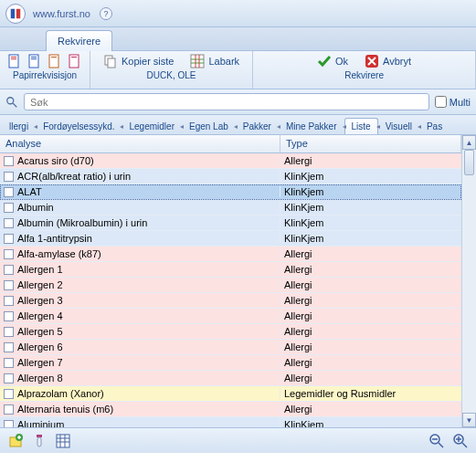 This screenshot has height=462, width=476. What do you see at coordinates (230, 422) in the screenshot?
I see `table-row: AluminiumKlinKjem` at bounding box center [230, 422].